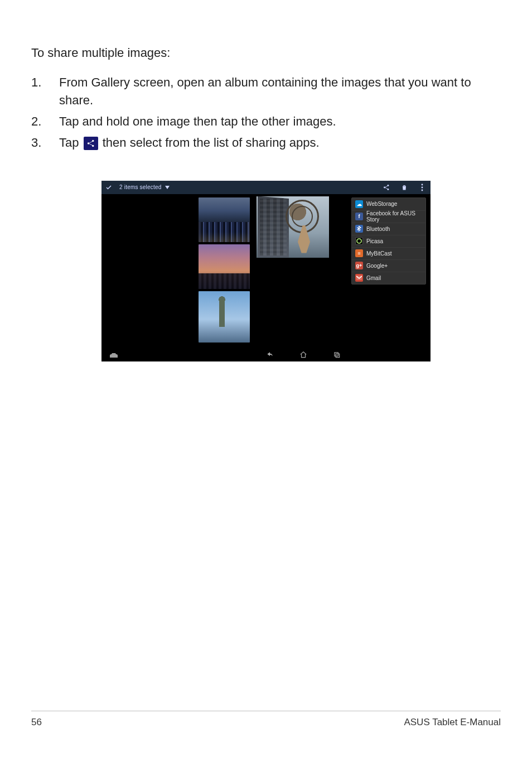 The height and width of the screenshot is (757, 532). What do you see at coordinates (389, 241) in the screenshot?
I see `share-menu: ☁WebStorage fFacebook for ASUS Story Blu…` at bounding box center [389, 241].